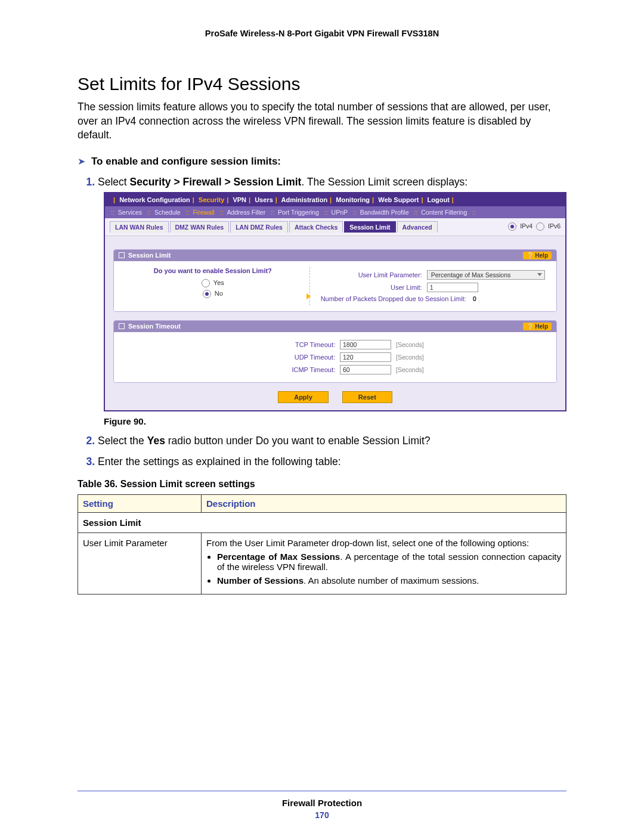  Describe the element at coordinates (207, 294) in the screenshot. I see `enable-no-radio` at that location.